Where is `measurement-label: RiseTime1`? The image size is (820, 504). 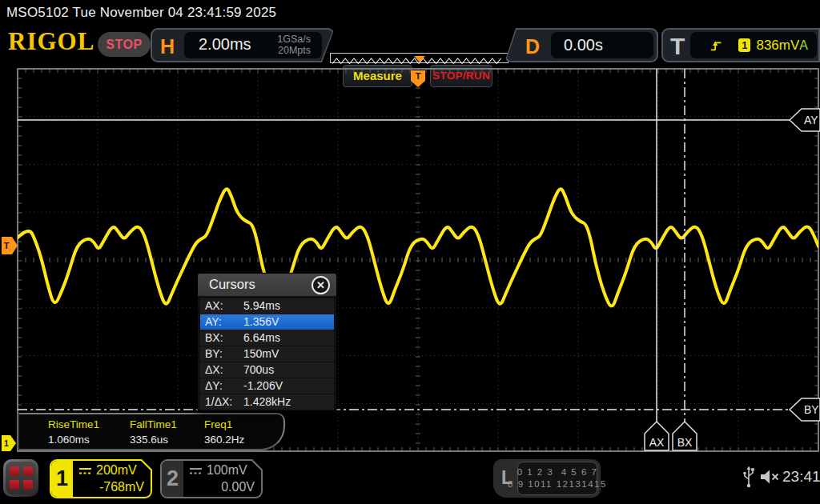
measurement-label: RiseTime1 is located at coordinates (74, 424).